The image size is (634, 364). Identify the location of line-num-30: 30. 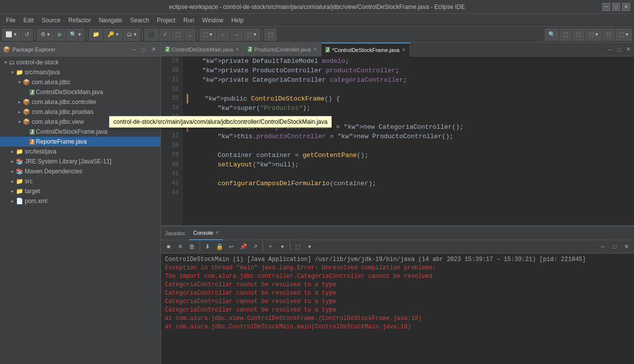
(172, 70).